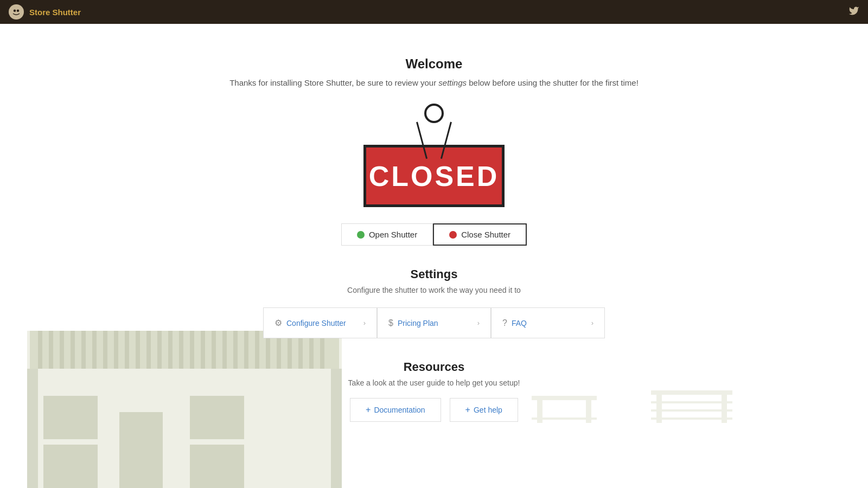  What do you see at coordinates (387, 234) in the screenshot?
I see `open-shutter-button: Open Shutter` at bounding box center [387, 234].